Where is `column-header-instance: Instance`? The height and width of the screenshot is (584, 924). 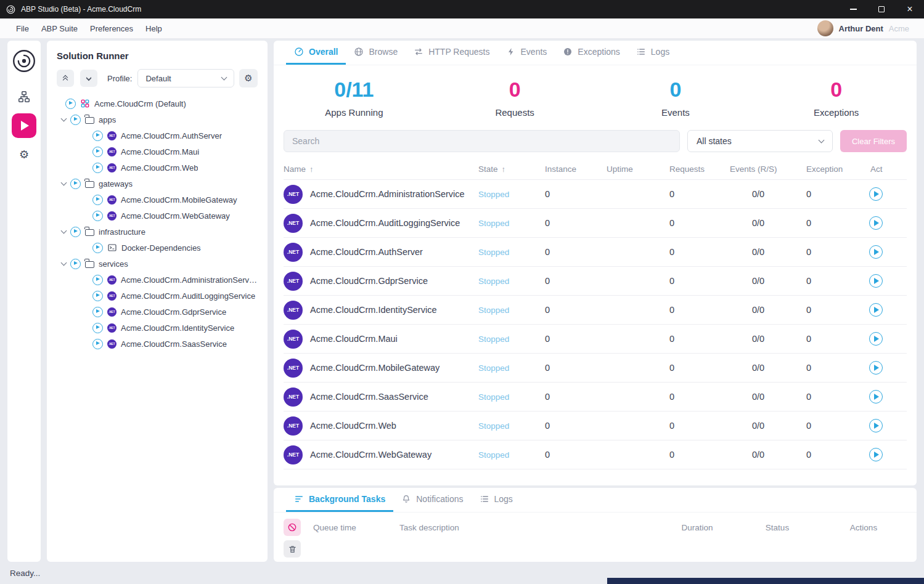 column-header-instance: Instance is located at coordinates (570, 169).